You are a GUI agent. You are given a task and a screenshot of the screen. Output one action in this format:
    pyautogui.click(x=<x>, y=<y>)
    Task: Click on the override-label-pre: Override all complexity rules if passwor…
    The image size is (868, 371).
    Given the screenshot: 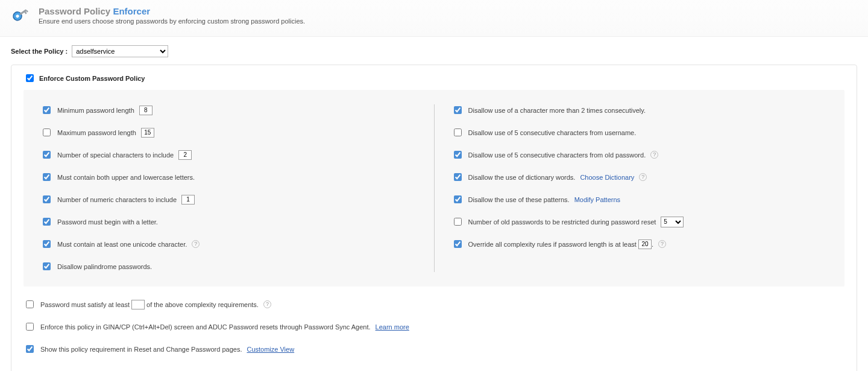 What is the action you would take?
    pyautogui.click(x=553, y=244)
    